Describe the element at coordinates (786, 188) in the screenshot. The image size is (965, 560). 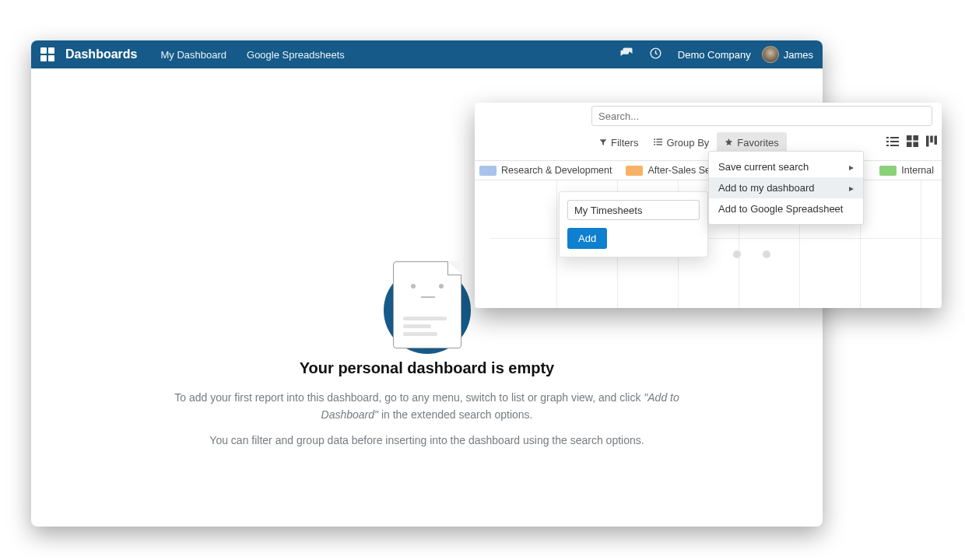
I see `favorites-dropdown: Save current search ▸ Add to my dashboar…` at that location.